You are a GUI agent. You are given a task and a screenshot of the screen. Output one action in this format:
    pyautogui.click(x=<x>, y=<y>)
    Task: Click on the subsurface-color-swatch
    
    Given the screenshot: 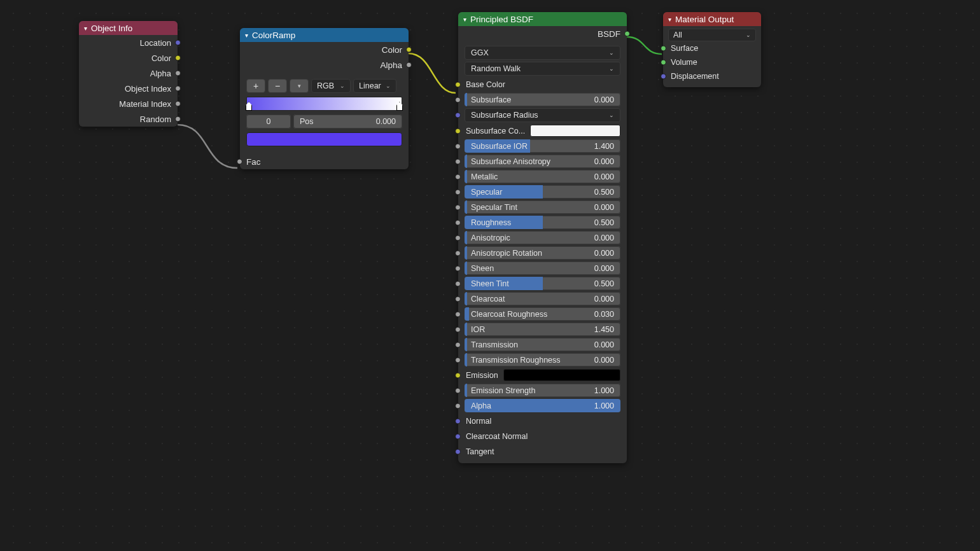 What is the action you would take?
    pyautogui.click(x=575, y=131)
    